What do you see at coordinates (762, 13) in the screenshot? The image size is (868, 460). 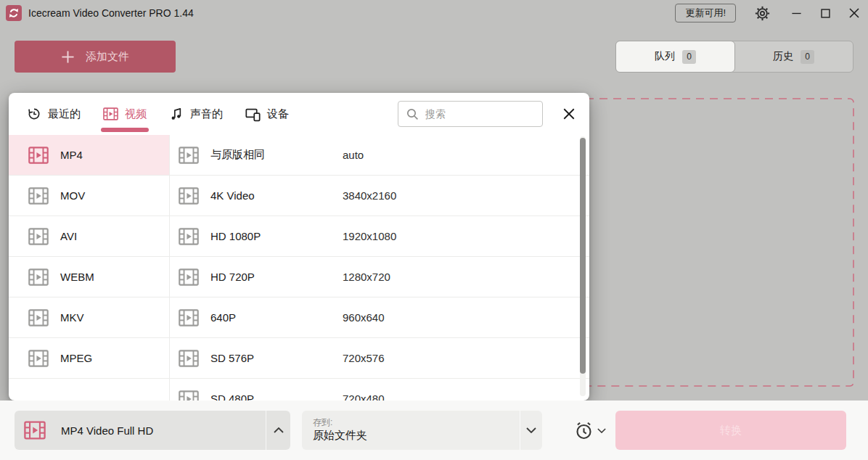 I see `gear-icon` at bounding box center [762, 13].